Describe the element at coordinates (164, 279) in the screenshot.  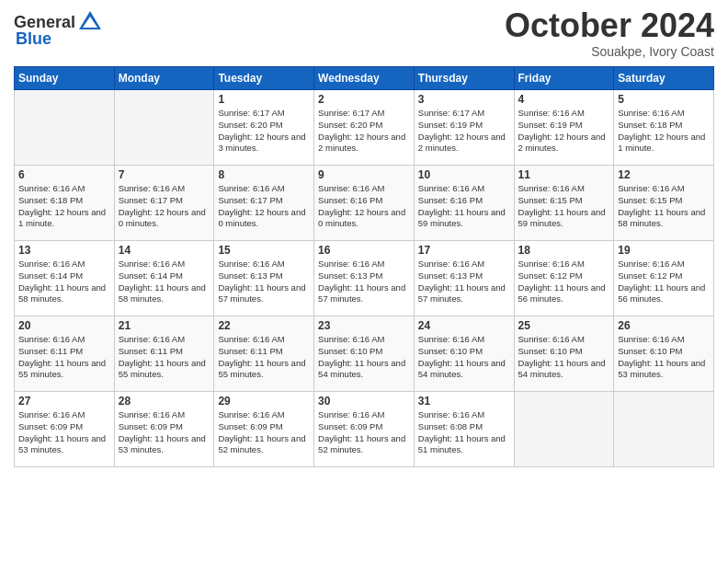
I see `calendar-cell: 14Sunrise: 6:16 AM Sunset: 6:14 PM Dayli…` at that location.